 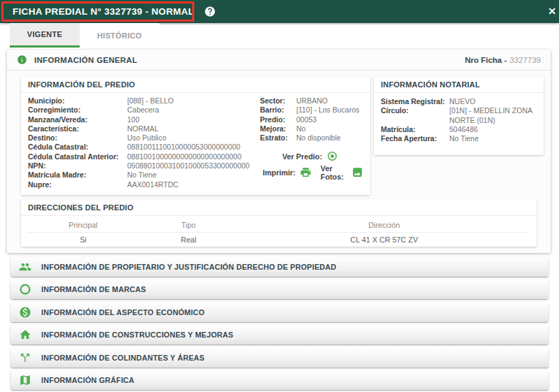 What do you see at coordinates (280, 173) in the screenshot?
I see `imprimir-label: Imprimir:` at bounding box center [280, 173].